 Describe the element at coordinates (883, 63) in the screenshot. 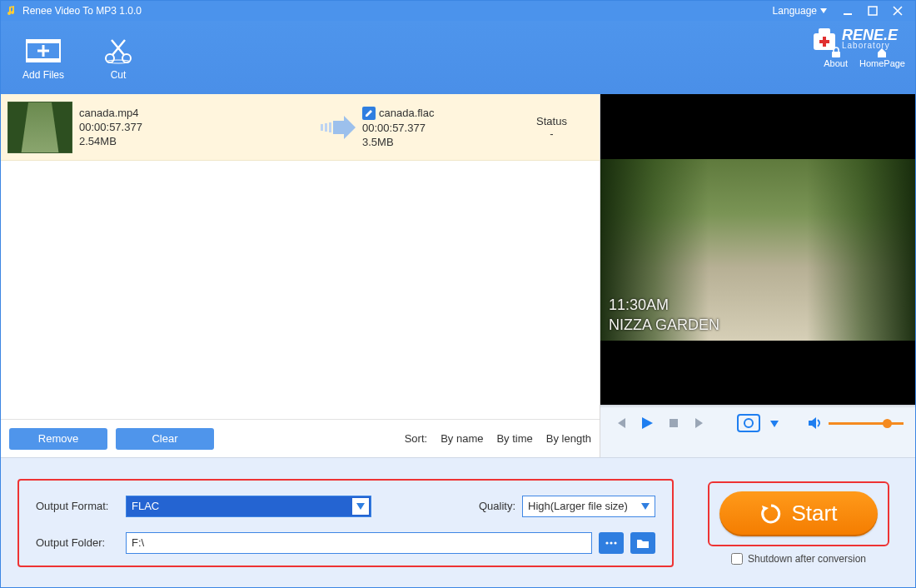

I see `homepage-label: HomePage` at that location.